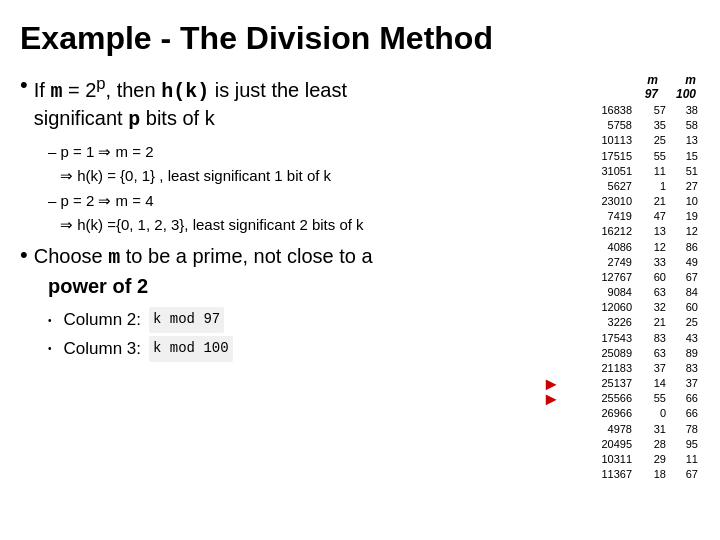 Image resolution: width=720 pixels, height=540 pixels. Describe the element at coordinates (652, 460) in the screenshot. I see `cell-m97: 29` at that location.